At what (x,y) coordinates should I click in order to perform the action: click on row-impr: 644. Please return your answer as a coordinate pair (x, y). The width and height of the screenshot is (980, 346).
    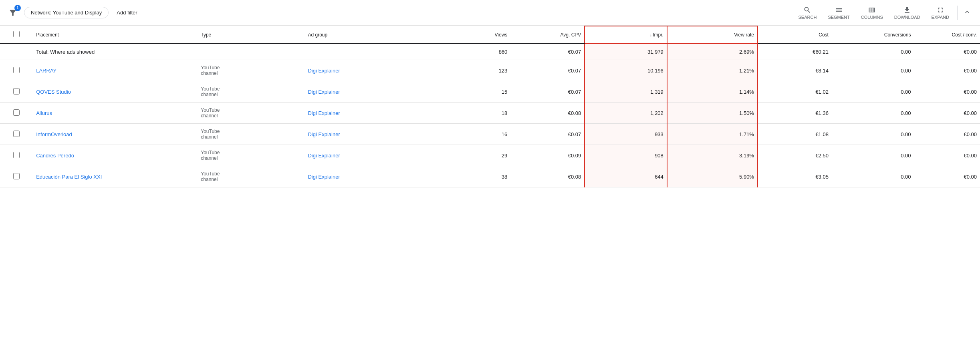
    Looking at the image, I should click on (626, 177).